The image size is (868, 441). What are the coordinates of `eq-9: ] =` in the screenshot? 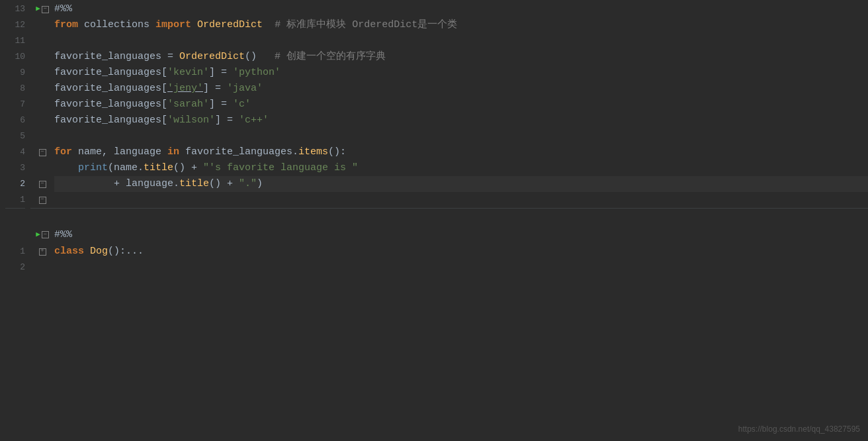 It's located at (221, 73).